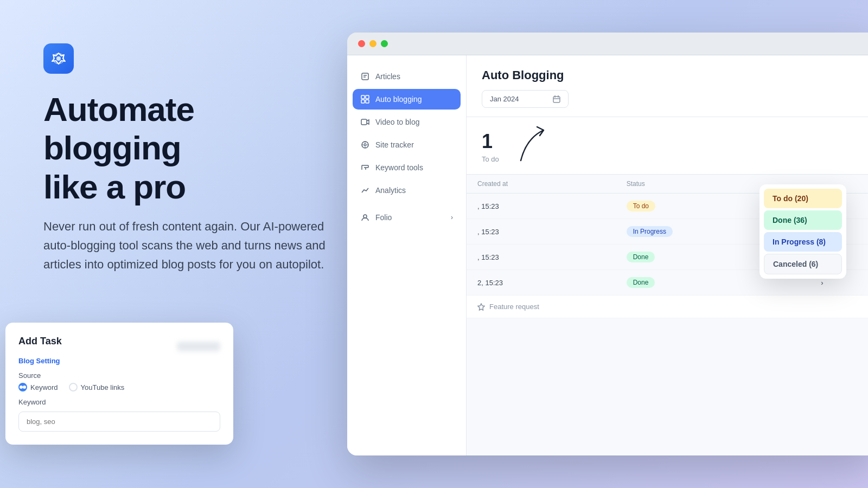 This screenshot has height=488, width=868. Describe the element at coordinates (407, 145) in the screenshot. I see `sidebar-item-site-tracker: Site tracker` at that location.